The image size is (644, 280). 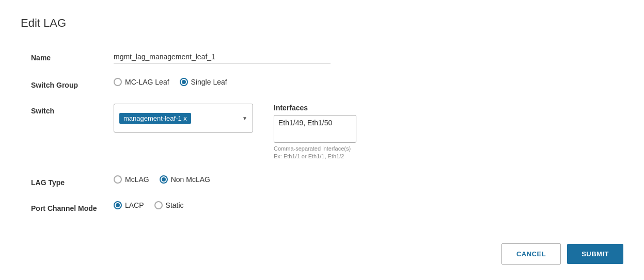 I want to click on name-input, so click(x=222, y=57).